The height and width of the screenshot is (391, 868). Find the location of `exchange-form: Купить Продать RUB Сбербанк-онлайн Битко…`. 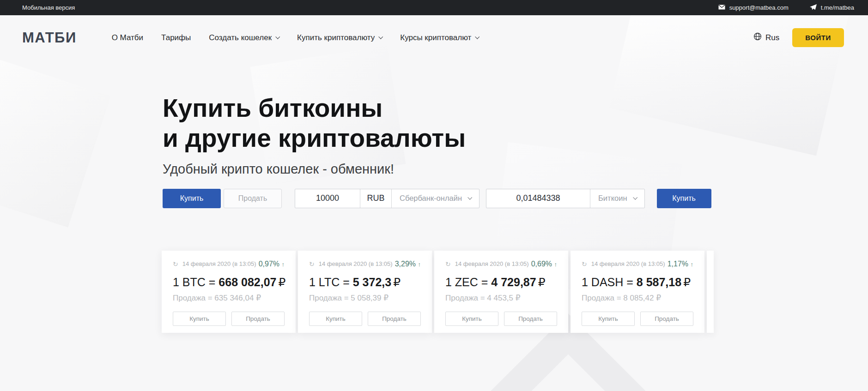

exchange-form: Купить Продать RUB Сбербанк-онлайн Битко… is located at coordinates (516, 199).